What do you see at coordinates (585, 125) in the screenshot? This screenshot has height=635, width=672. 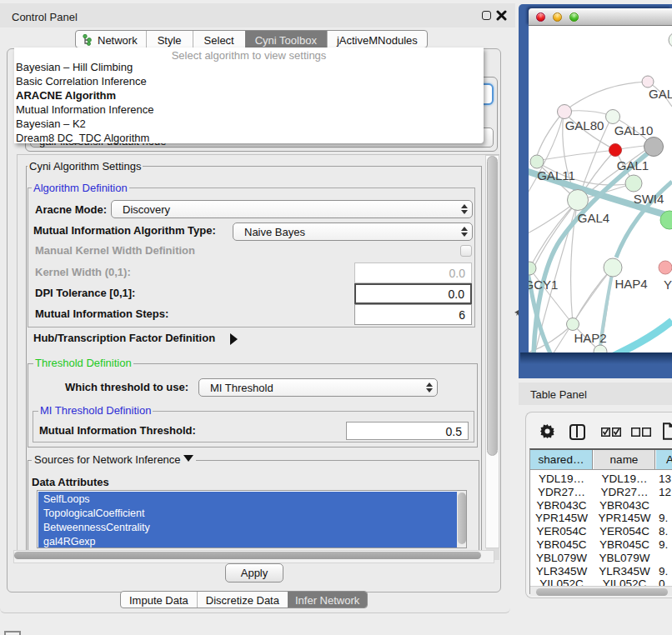 I see `svg-text: GAL80` at bounding box center [585, 125].